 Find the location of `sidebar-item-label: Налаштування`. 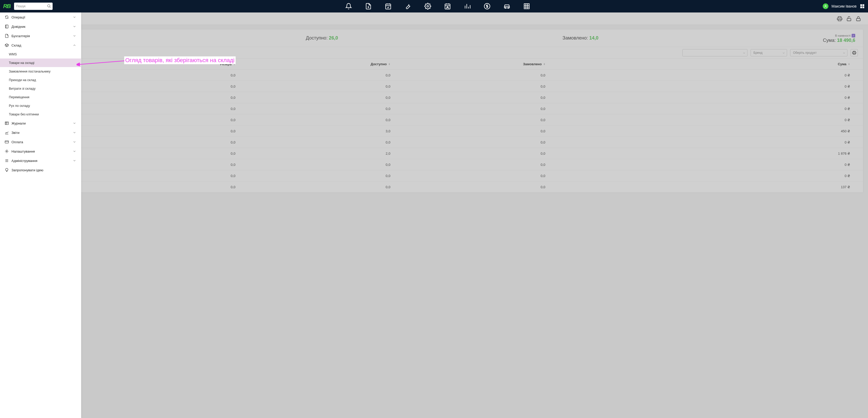

sidebar-item-label: Налаштування is located at coordinates (42, 151).